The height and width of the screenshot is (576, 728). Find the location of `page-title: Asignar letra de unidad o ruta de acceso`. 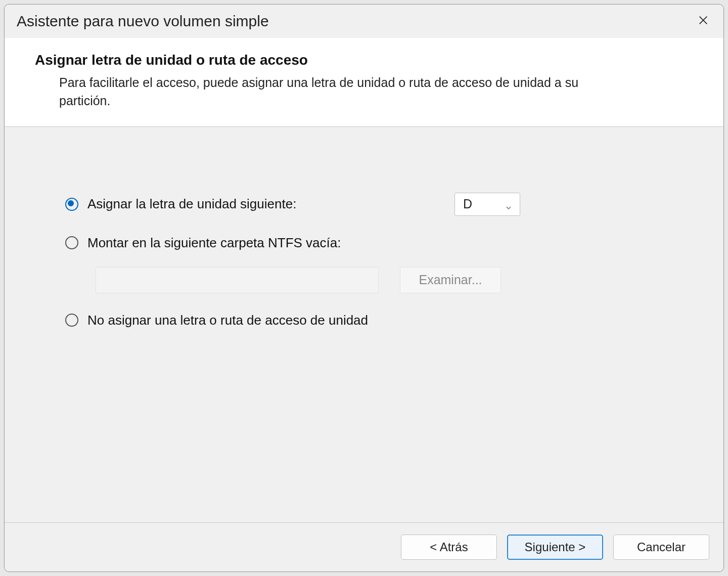

page-title: Asignar letra de unidad o ruta de acceso is located at coordinates (364, 60).